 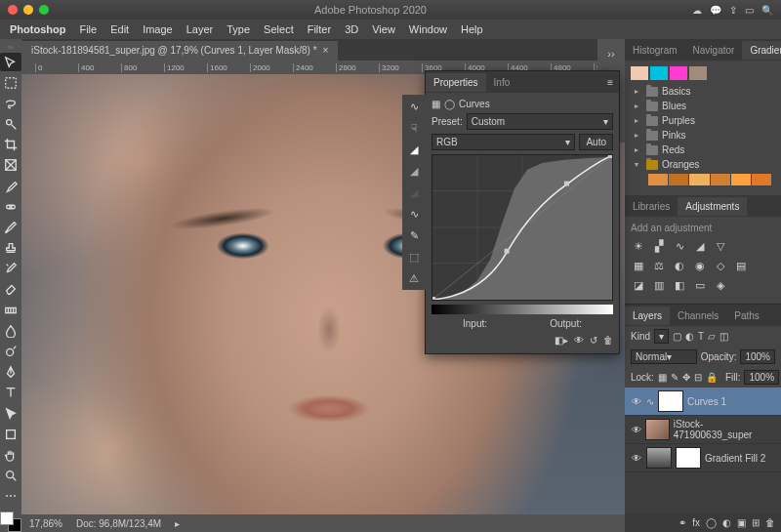 I want to click on fx-icon: fx, so click(x=696, y=523).